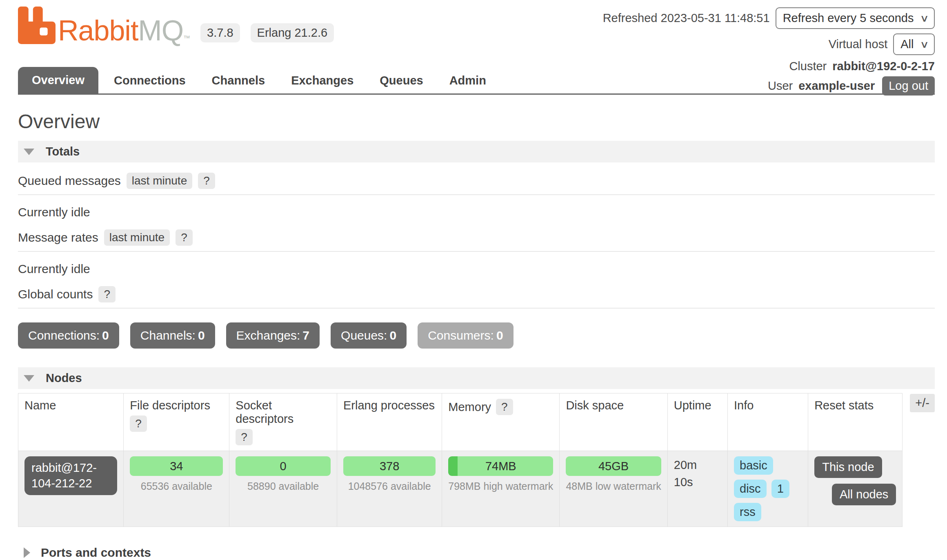  I want to click on col-header-uptime: Uptime, so click(697, 422).